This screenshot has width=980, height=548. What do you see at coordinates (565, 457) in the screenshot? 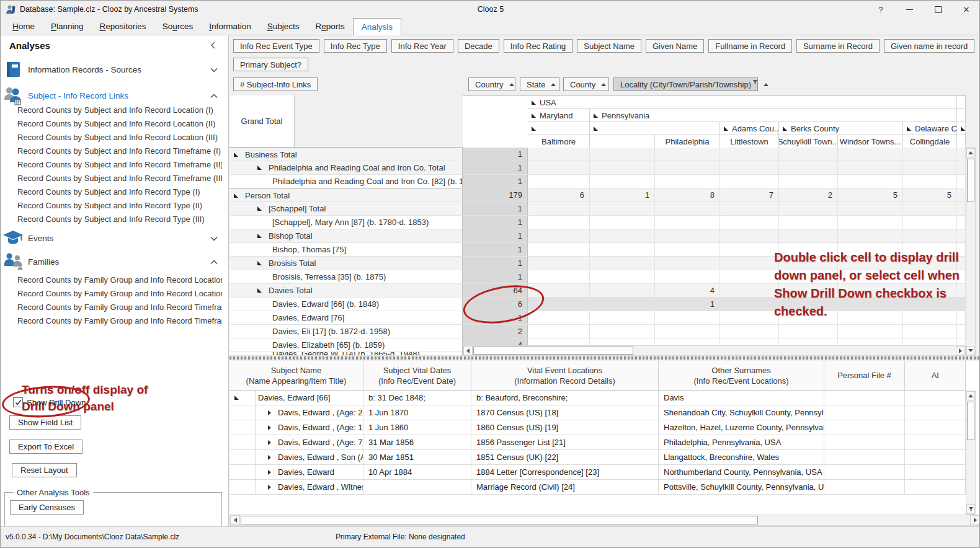
I see `drilldown-cell: 1851 Census (UK) [22]` at bounding box center [565, 457].